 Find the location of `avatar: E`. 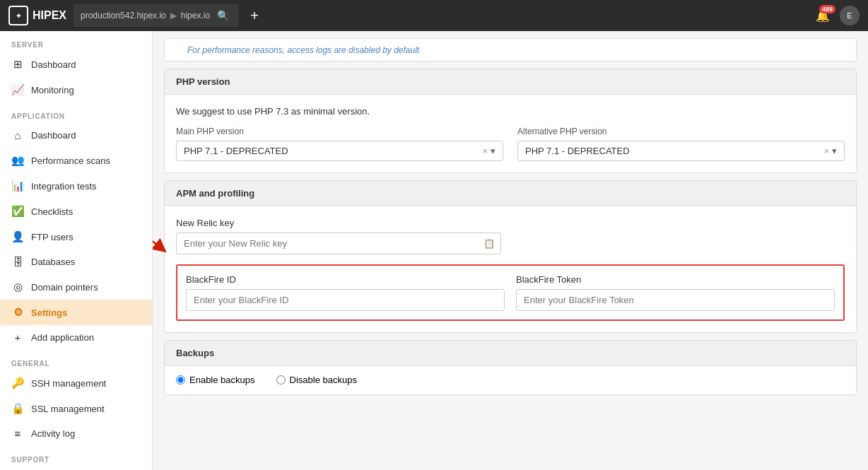

avatar: E is located at coordinates (850, 16).